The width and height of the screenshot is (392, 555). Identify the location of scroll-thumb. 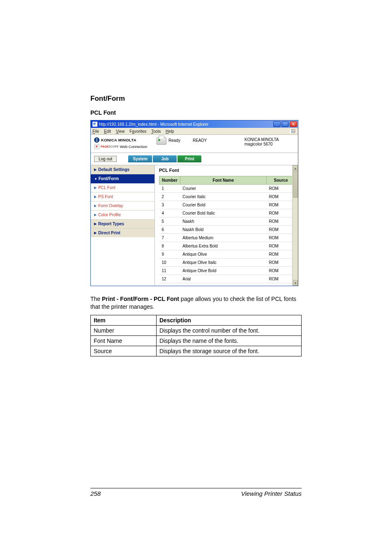
(295, 185).